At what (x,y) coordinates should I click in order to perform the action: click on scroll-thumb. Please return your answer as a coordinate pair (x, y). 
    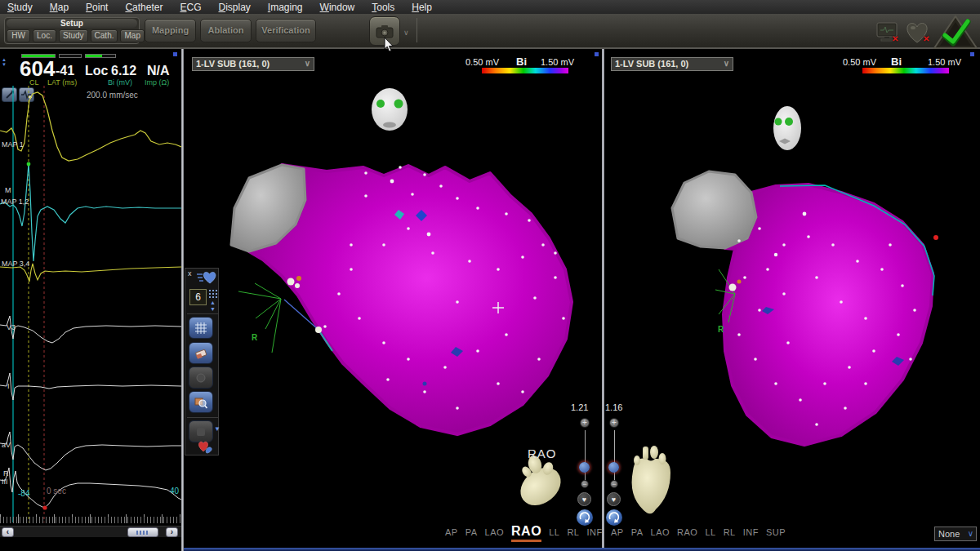
    Looking at the image, I should click on (143, 532).